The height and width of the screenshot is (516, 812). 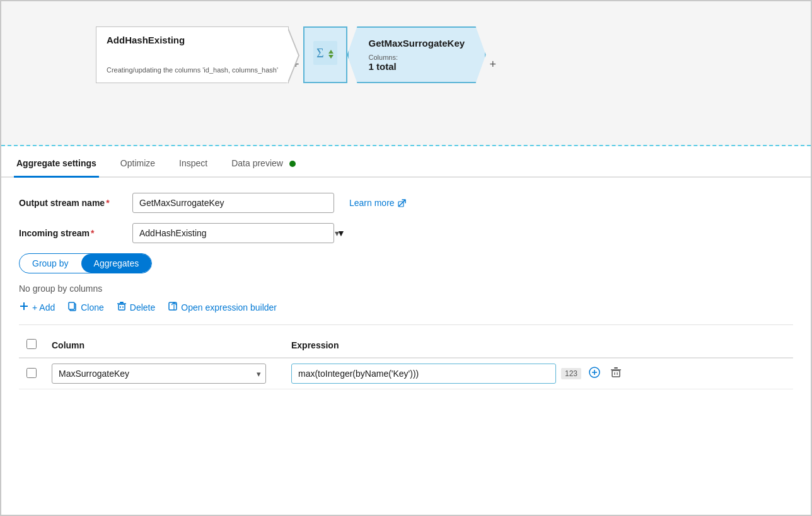 I want to click on no-group-text: No group by columns, so click(x=406, y=289).